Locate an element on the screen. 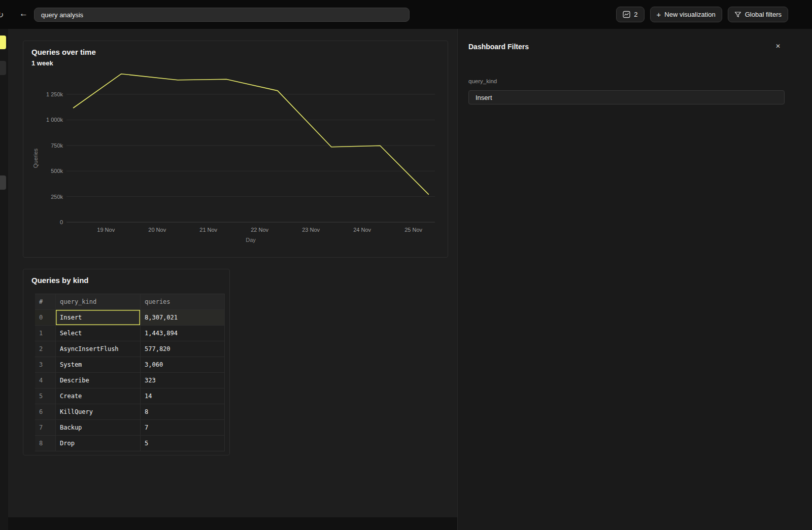 The width and height of the screenshot is (812, 530). close-icon: ✕ is located at coordinates (778, 46).